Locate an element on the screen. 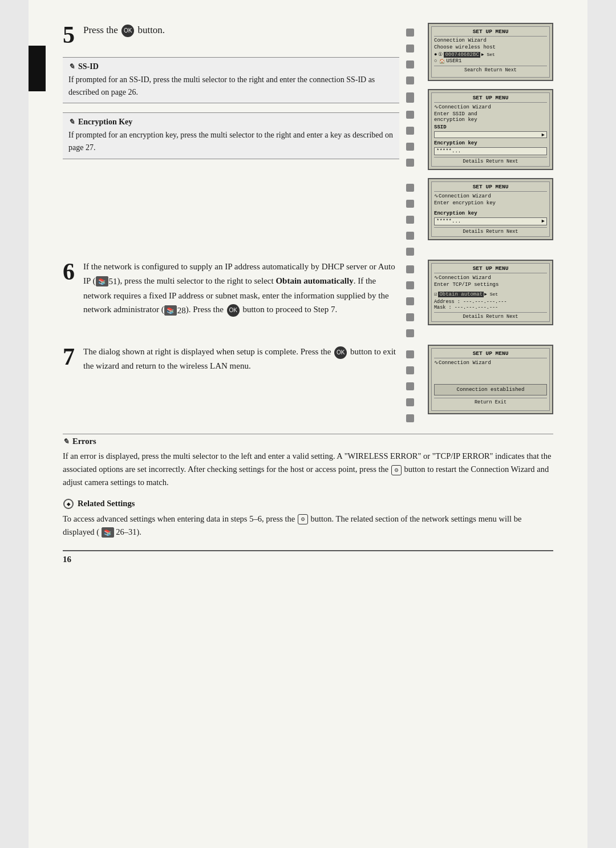  screen1-body: Choose wireless host is located at coordinates (491, 47).